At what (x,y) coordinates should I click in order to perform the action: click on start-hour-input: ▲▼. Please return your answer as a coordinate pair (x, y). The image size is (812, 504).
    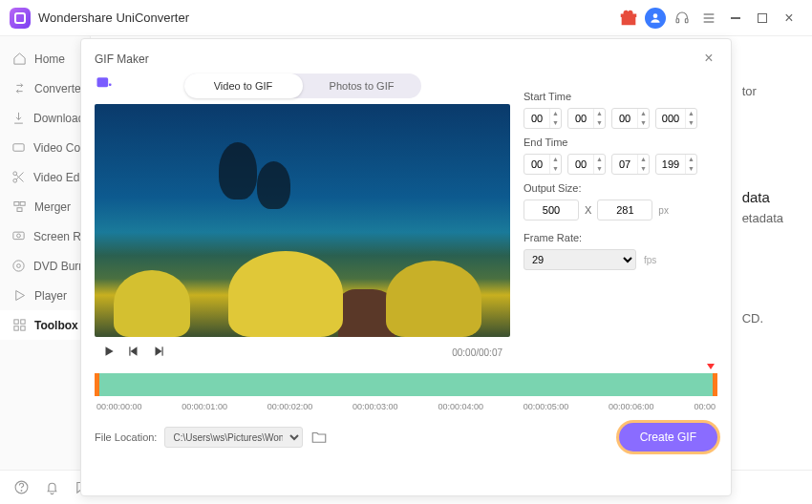
    Looking at the image, I should click on (543, 118).